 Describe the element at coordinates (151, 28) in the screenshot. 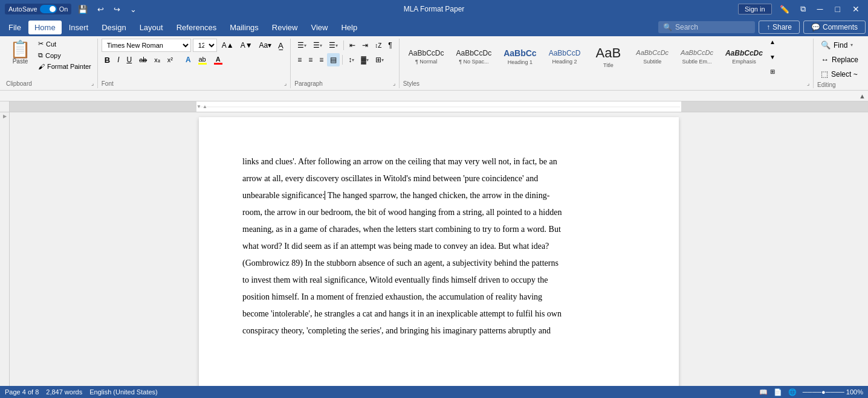

I see `menu-layout: Layout` at that location.